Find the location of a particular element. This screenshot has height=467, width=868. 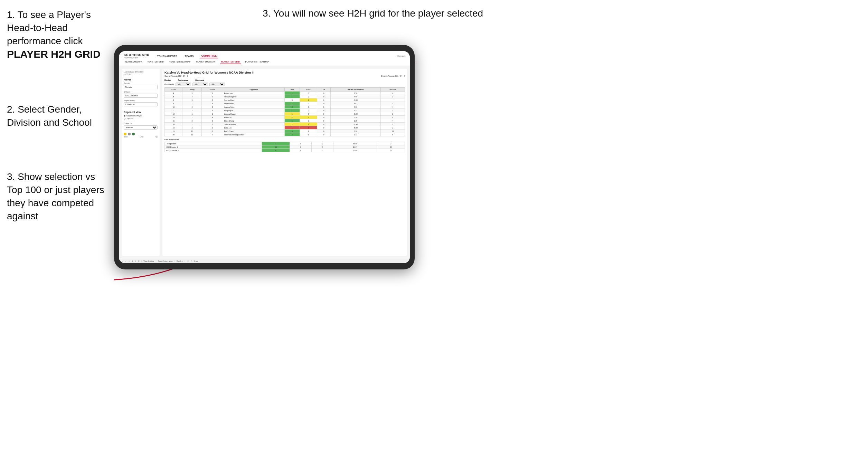

sub-nav-player-h2h-grid: PLAYER H2H GRID is located at coordinates (230, 62).